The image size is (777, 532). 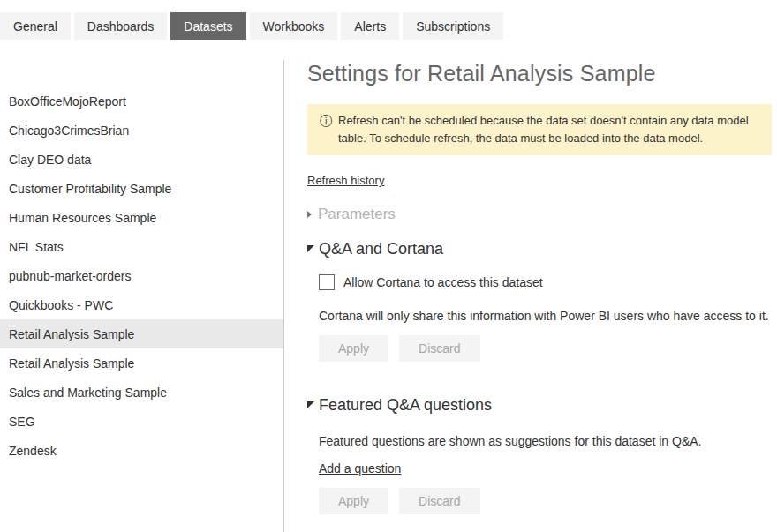 What do you see at coordinates (388, 26) in the screenshot?
I see `tab-bar: GeneralDashboardsDatasetsWorkbooksAlerts…` at bounding box center [388, 26].